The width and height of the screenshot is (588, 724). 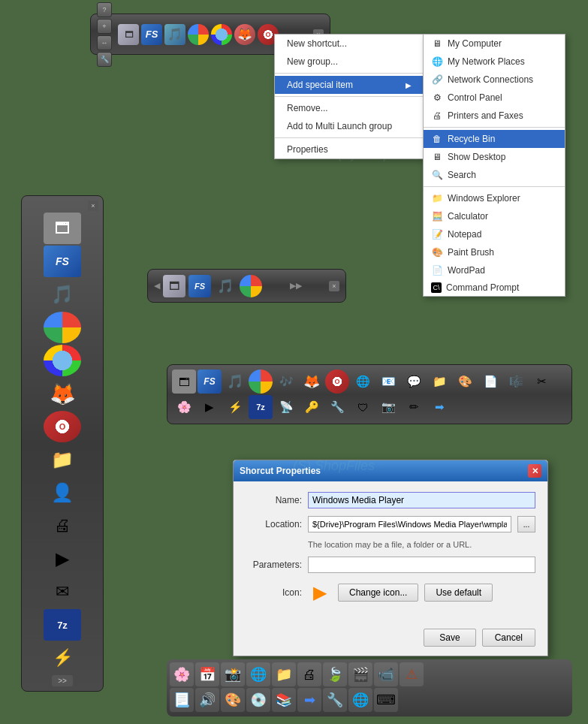 I want to click on main-icon-winamp: 🎶, so click(x=286, y=382).